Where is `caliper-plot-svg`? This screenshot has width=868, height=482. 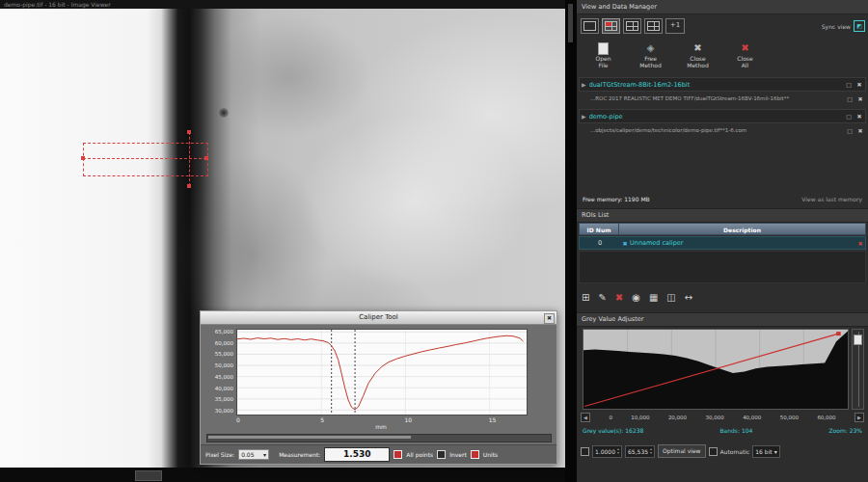 caliper-plot-svg is located at coordinates (382, 372).